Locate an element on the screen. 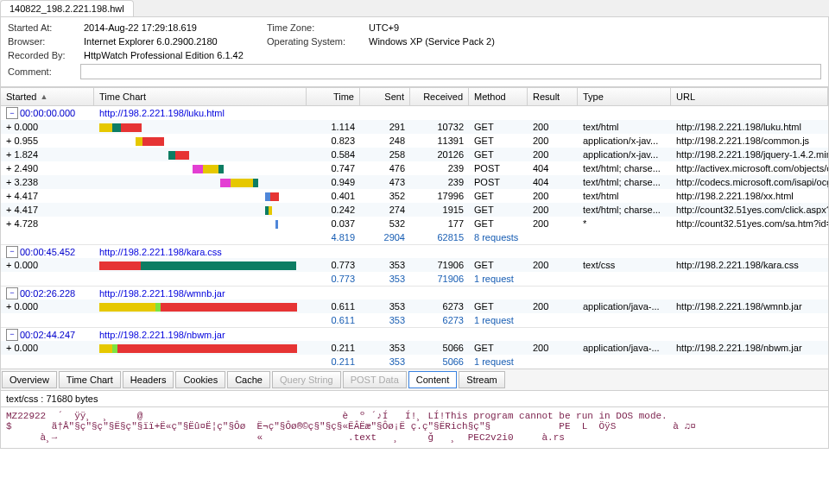  request-row: + 0.0001.11429110732GET200text/htmlhttp:… is located at coordinates (414, 127).